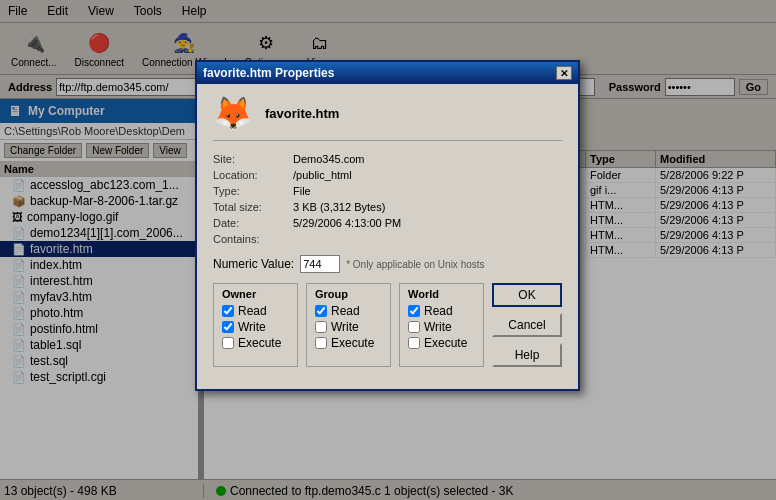 The width and height of the screenshot is (776, 500). What do you see at coordinates (527, 325) in the screenshot?
I see `modal-buttons: OK Cancel Help` at bounding box center [527, 325].